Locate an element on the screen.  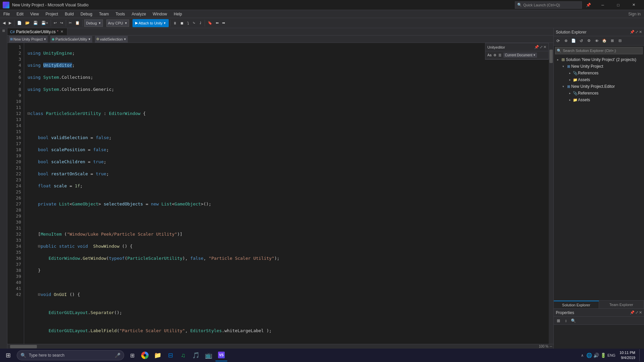
title-bar: New Unity Project - Microsoft Visual Stu… is located at coordinates (322, 5).